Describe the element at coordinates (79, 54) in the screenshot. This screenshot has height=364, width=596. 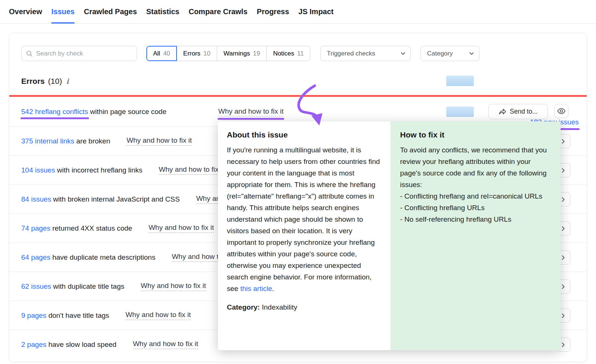
I see `search-box` at that location.